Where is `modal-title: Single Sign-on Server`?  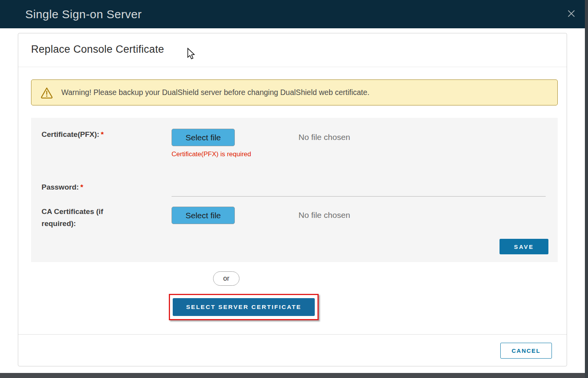 modal-title: Single Sign-on Server is located at coordinates (83, 14).